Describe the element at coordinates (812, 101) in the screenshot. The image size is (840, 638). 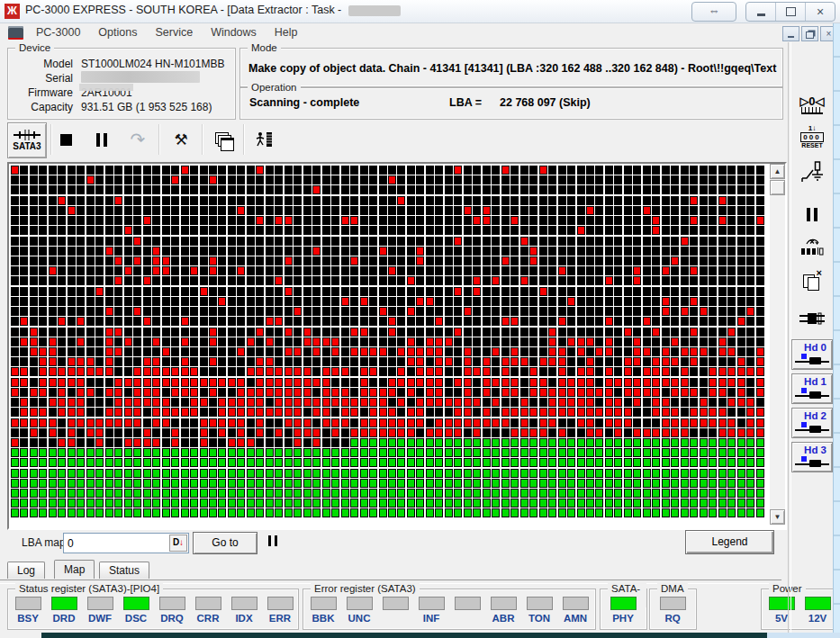
I see `counter-zero-icon: ▷0◁` at that location.